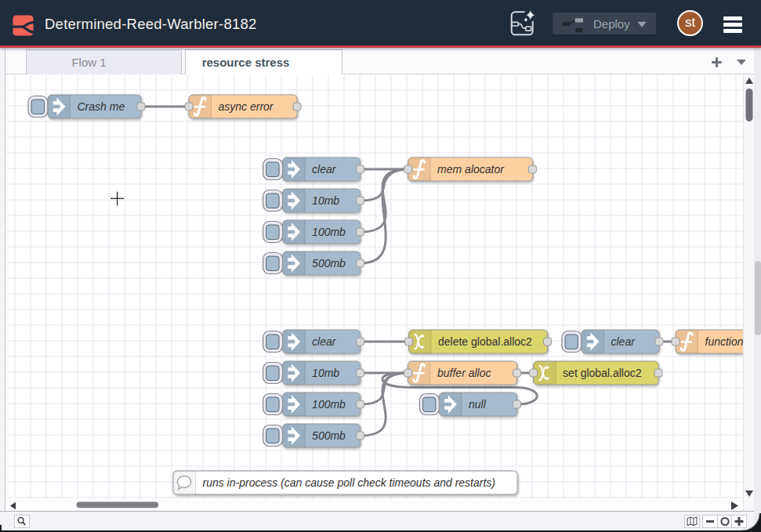  What do you see at coordinates (246, 107) in the screenshot?
I see `svg-text: async error` at bounding box center [246, 107].